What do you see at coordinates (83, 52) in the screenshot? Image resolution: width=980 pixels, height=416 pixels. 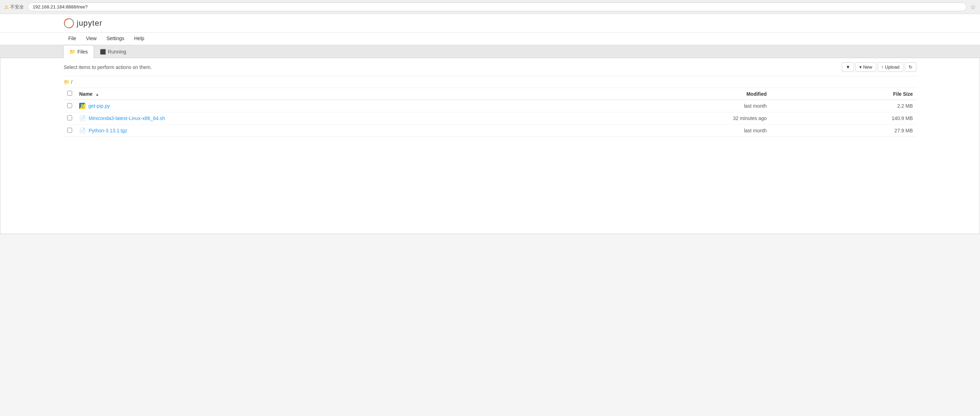 I see `files-tab-label: Files` at bounding box center [83, 52].